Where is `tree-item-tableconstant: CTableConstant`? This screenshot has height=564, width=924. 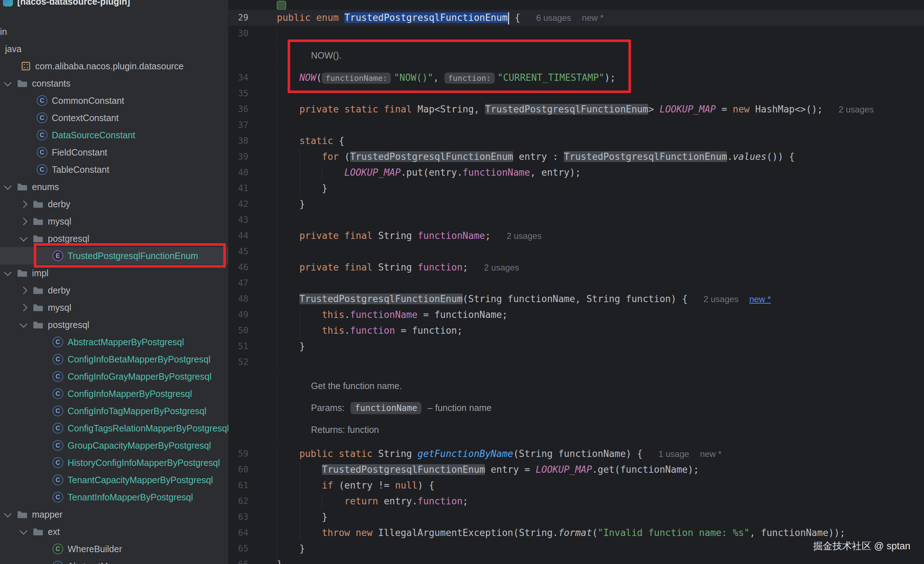 tree-item-tableconstant: CTableConstant is located at coordinates (114, 169).